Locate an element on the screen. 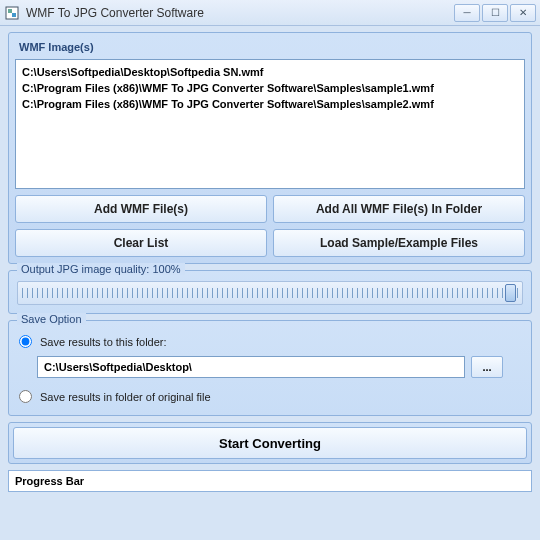 Image resolution: width=540 pixels, height=540 pixels. save-original-radio: Save results in folder of original file is located at coordinates (270, 396).